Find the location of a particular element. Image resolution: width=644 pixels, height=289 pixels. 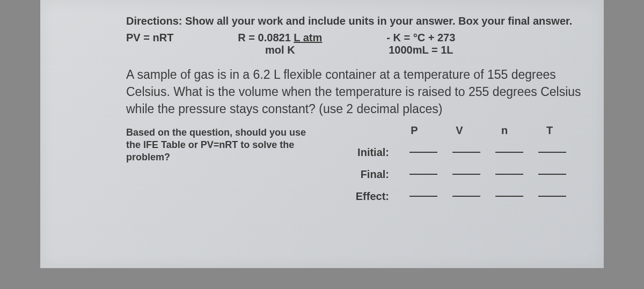

formula-r-top: R = 0.0821 L atm is located at coordinates (280, 38).